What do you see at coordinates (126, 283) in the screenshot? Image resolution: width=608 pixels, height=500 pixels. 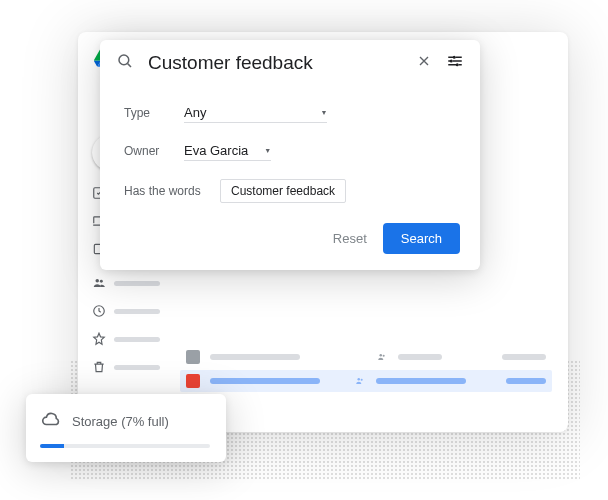 I see `sidebar-item-people` at bounding box center [126, 283].